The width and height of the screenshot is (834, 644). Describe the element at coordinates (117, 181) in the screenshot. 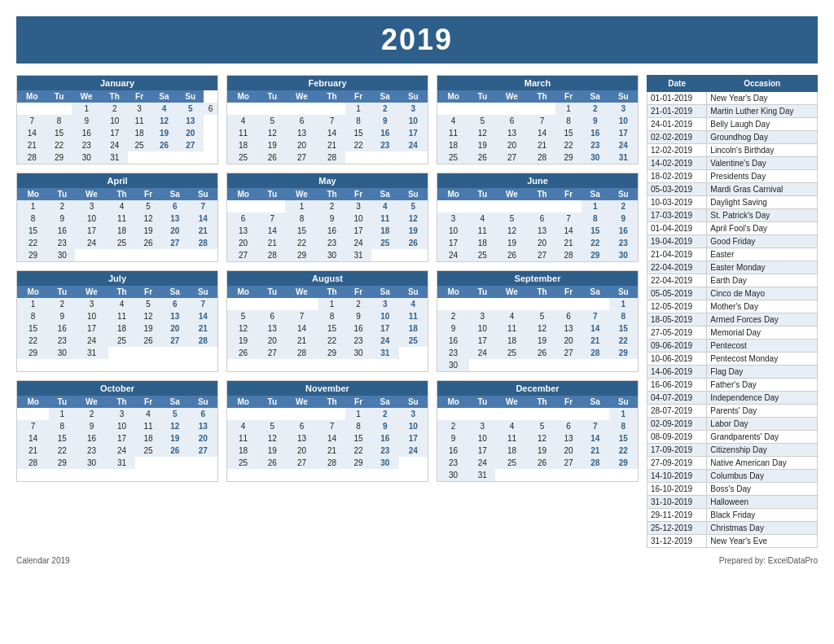

I see `month-title: April` at that location.